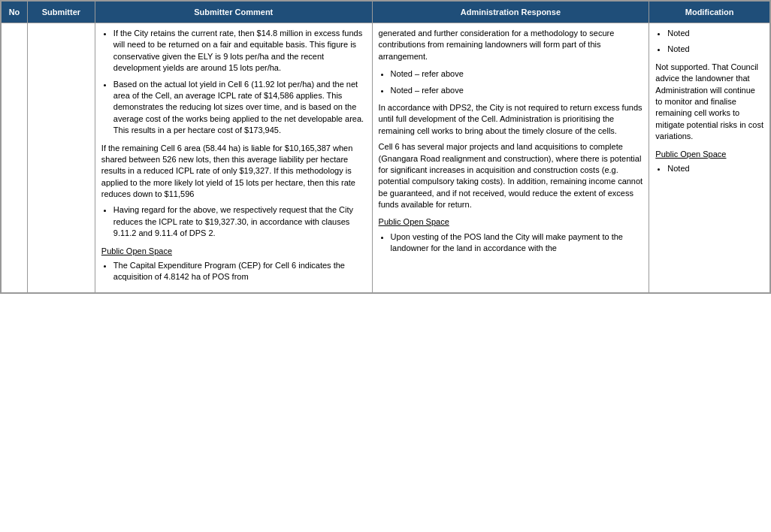 The width and height of the screenshot is (771, 532). I want to click on comment-section-bullet-1: The Capital Expenditure Program (CEP) fo…, so click(240, 272).